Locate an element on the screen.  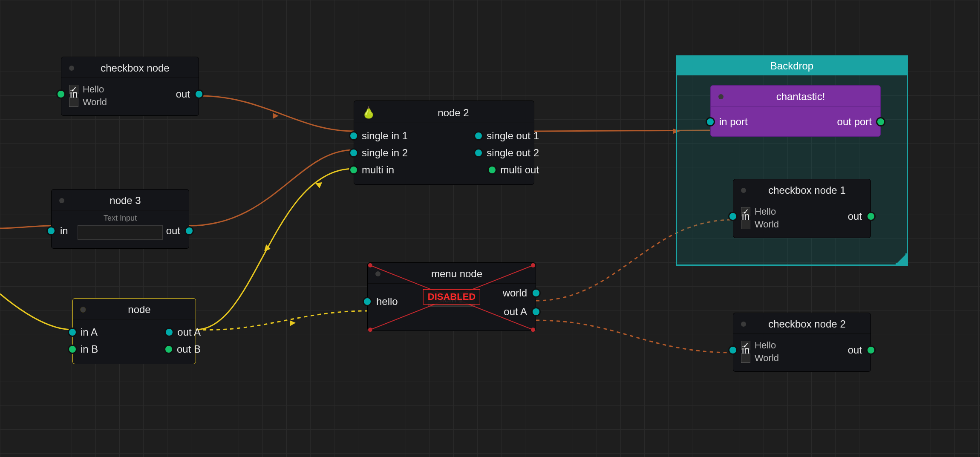
port-hello: hello is located at coordinates (380, 302).